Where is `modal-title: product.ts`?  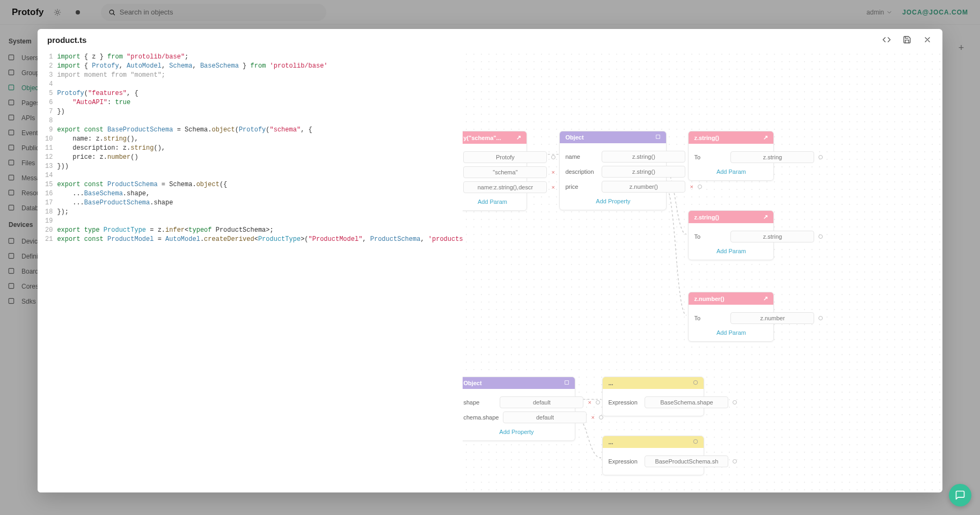 modal-title: product.ts is located at coordinates (67, 40).